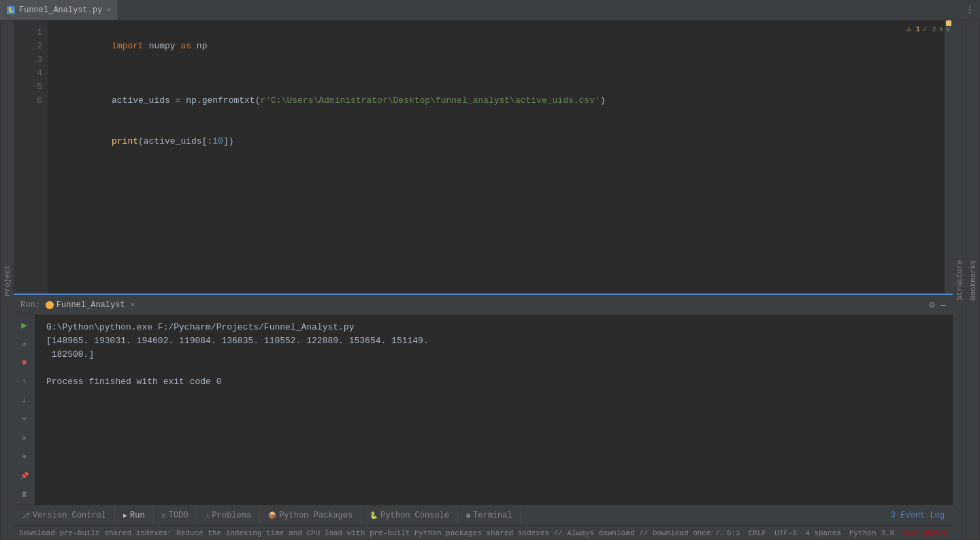 This screenshot has width=980, height=540. Describe the element at coordinates (448, 515) in the screenshot. I see `status-tabs: ⎇ Version Control ▶ Run ☑ TODO ⚠ Problem…` at that location.